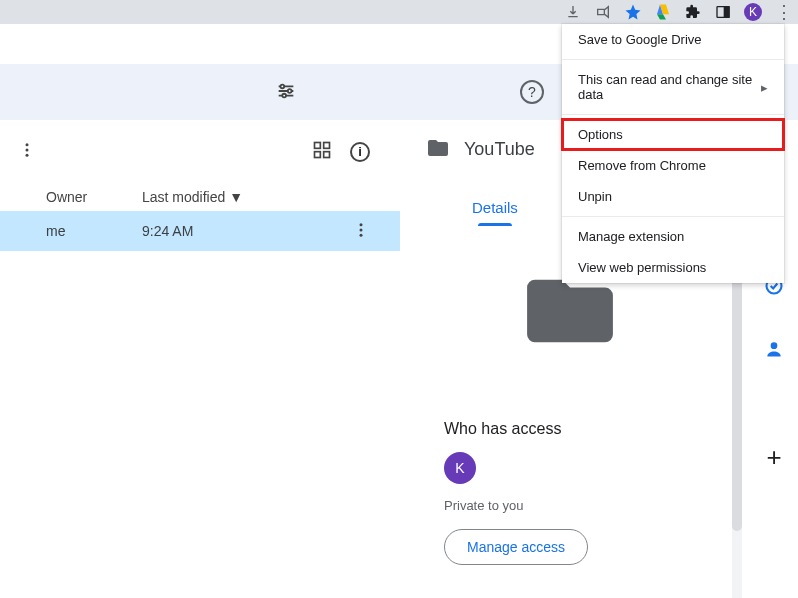  I want to click on row-menu-icon, so click(361, 232).